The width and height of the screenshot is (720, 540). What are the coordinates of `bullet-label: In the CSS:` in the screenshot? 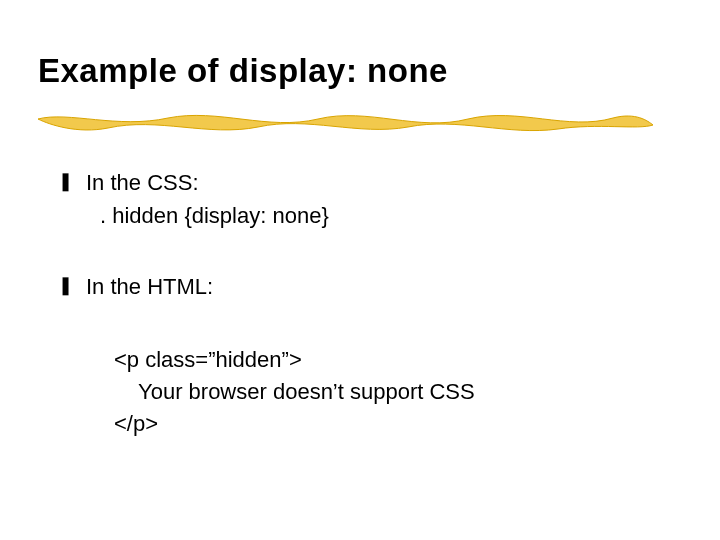 It's located at (365, 183).